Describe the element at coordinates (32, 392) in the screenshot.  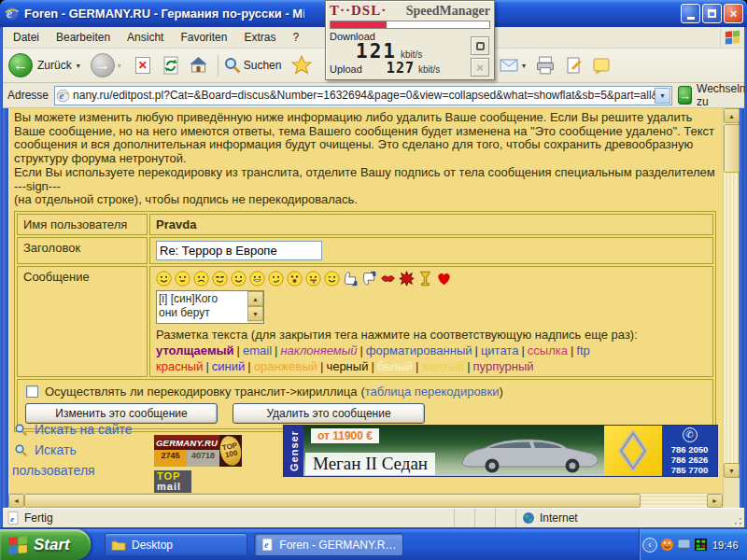
I see `transliteration-checkbox` at that location.